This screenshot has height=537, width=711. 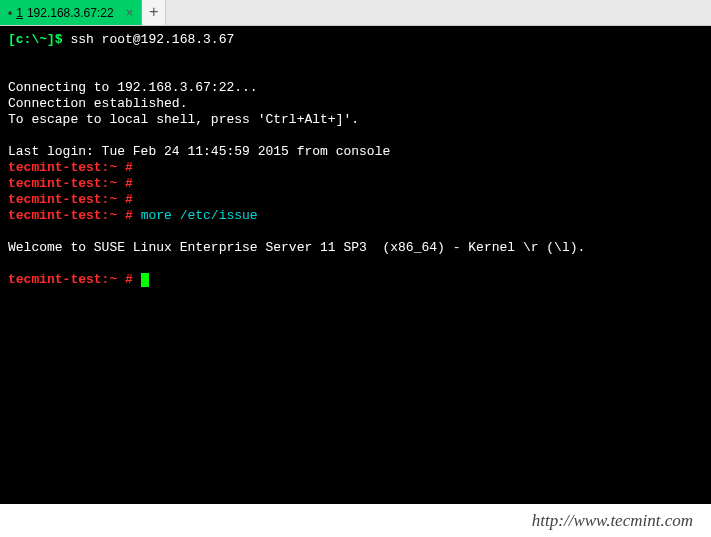 I want to click on command-text: more /etc/issue, so click(x=196, y=216).